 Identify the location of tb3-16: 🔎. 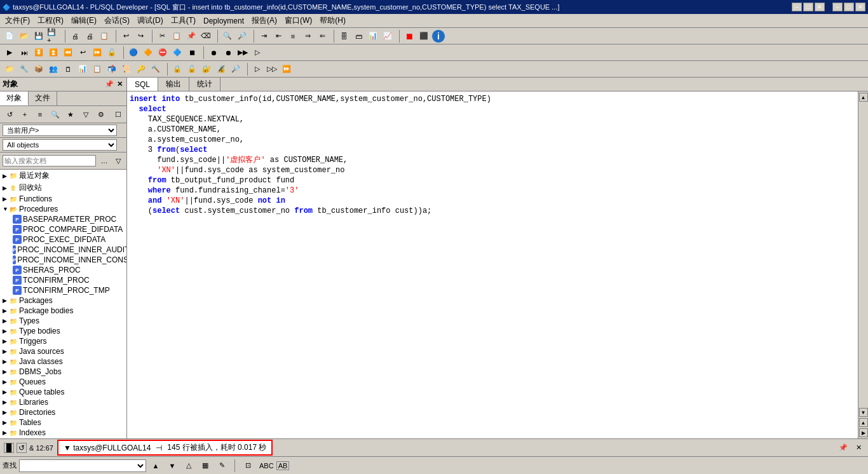
(236, 69).